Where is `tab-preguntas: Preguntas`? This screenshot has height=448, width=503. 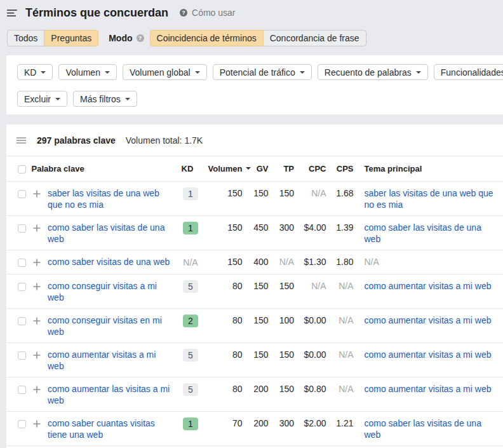
tab-preguntas: Preguntas is located at coordinates (71, 38).